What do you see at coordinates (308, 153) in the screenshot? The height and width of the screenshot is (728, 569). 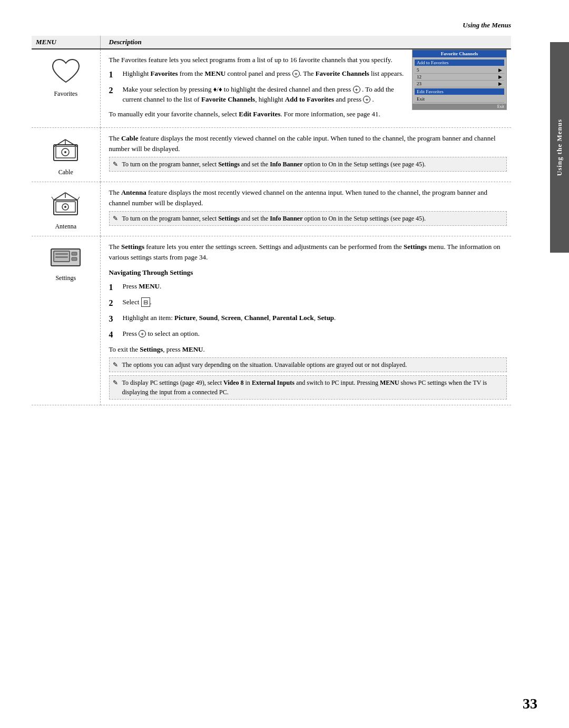 I see `cable-desc: The Cable feature displays the most rece…` at bounding box center [308, 153].